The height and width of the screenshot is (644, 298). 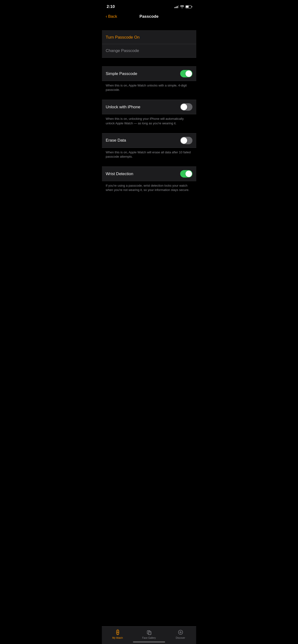 I want to click on wrist-detection-description: If you're using a passcode, wrist detect…, so click(x=149, y=188).